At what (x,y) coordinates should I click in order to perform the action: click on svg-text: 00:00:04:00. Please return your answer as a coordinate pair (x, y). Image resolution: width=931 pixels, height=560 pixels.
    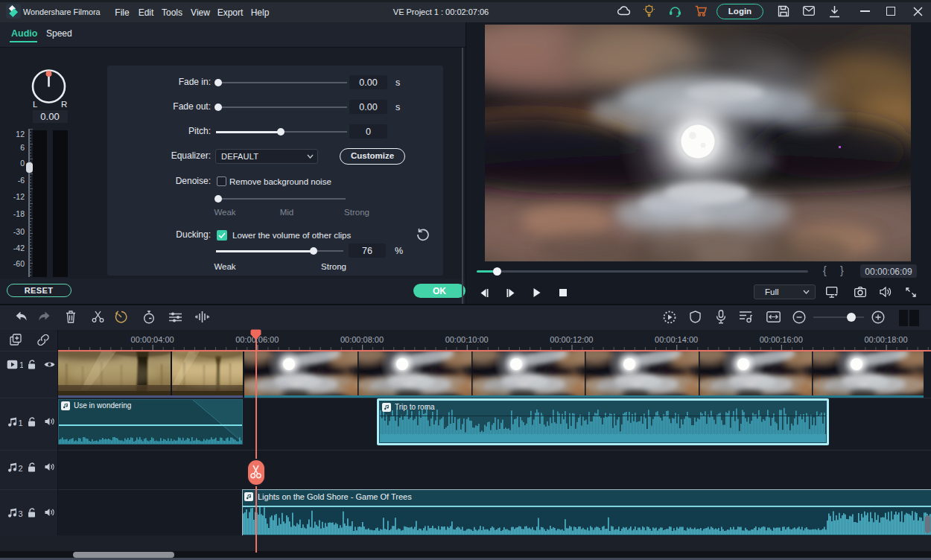
    Looking at the image, I should click on (153, 340).